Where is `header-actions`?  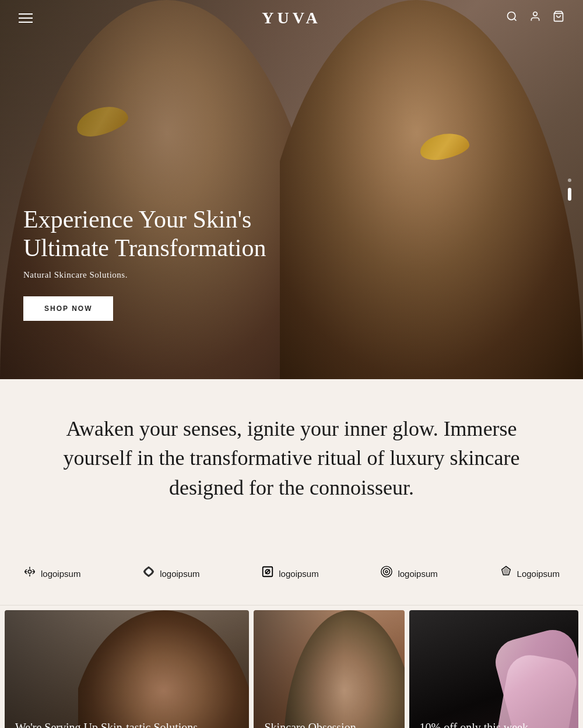 header-actions is located at coordinates (535, 18).